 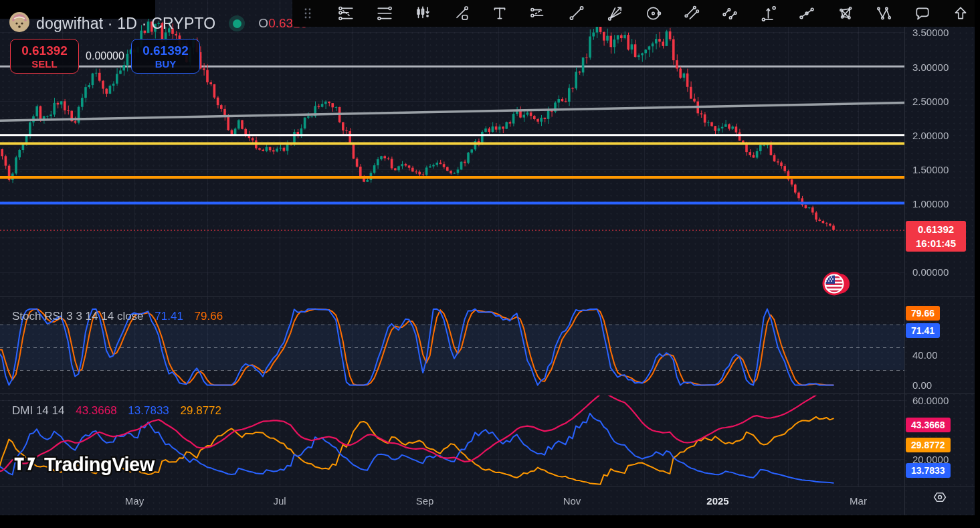 What do you see at coordinates (425, 501) in the screenshot?
I see `time-tick-label: Sep` at bounding box center [425, 501].